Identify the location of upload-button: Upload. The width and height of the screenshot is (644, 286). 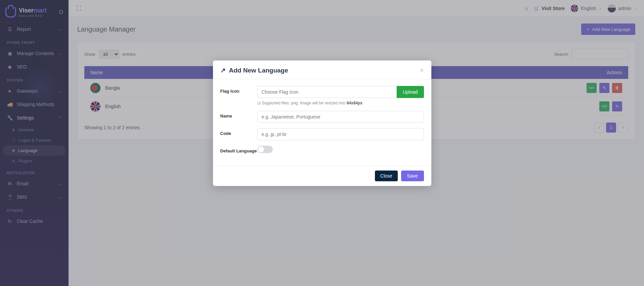
(410, 92).